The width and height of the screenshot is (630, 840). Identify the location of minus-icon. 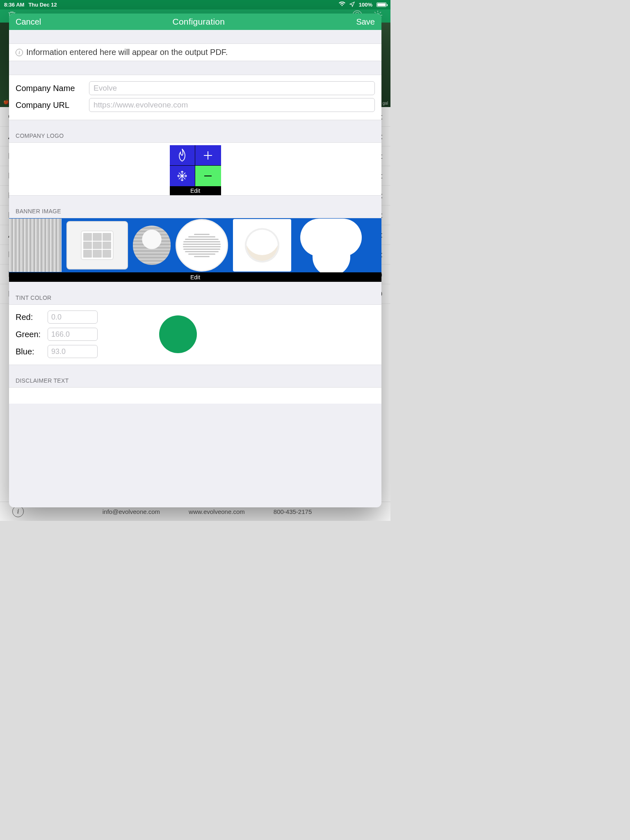
(208, 176).